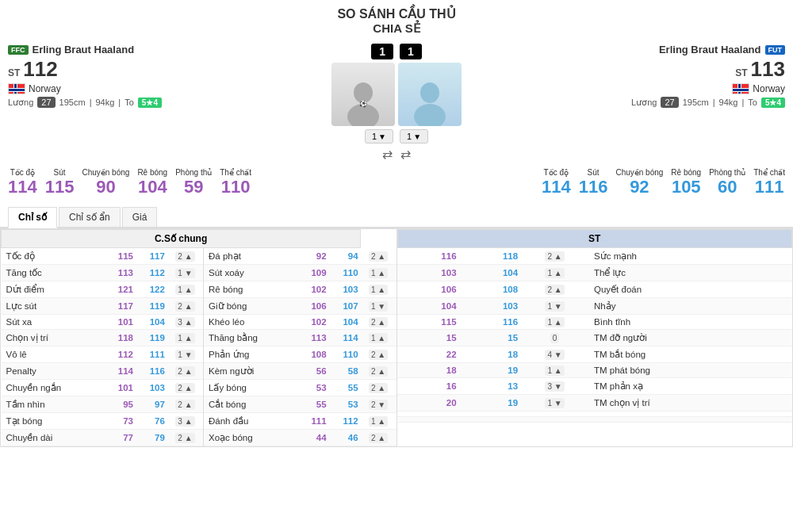 The width and height of the screenshot is (793, 532). What do you see at coordinates (396, 217) in the screenshot?
I see `tabs-bar: Chỉ số Chỉ số ẩn Giá` at bounding box center [396, 217].